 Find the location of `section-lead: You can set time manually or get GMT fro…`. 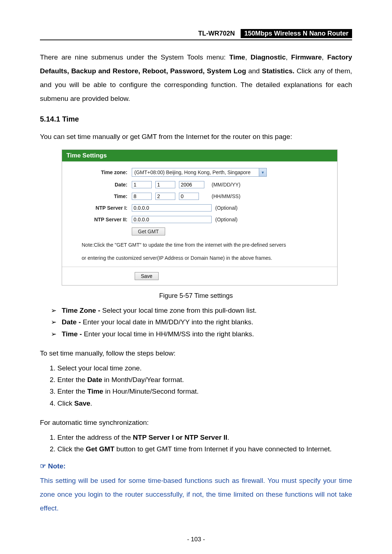

section-lead: You can set time manually or get GMT fro… is located at coordinates (196, 137).